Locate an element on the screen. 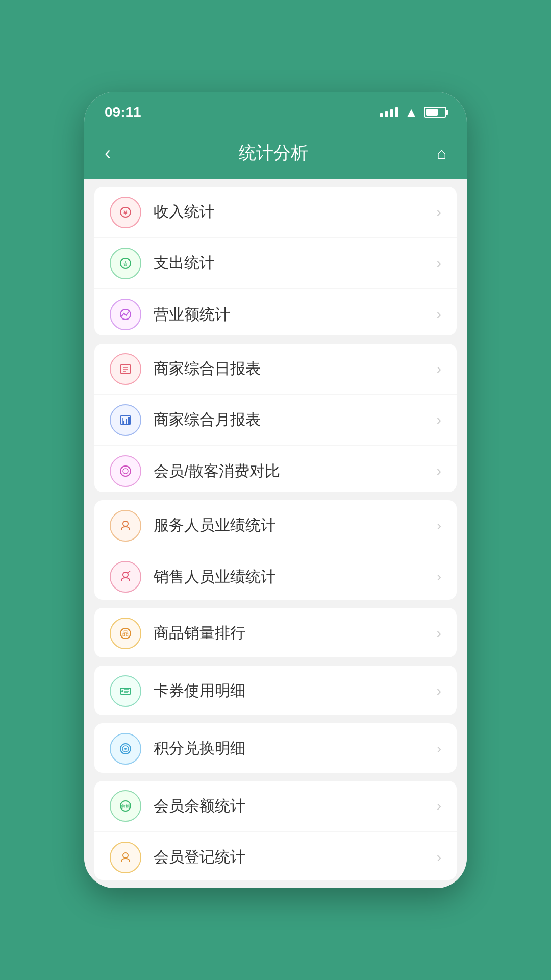 The image size is (551, 980). member-register-icon is located at coordinates (126, 857).